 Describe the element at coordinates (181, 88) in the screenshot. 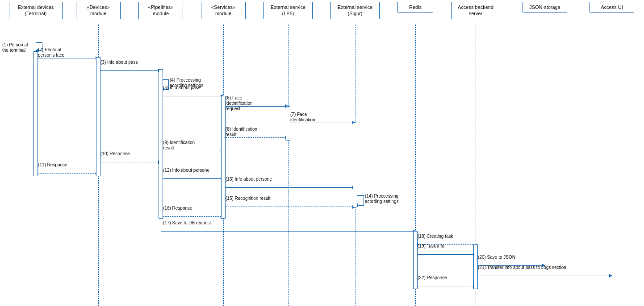

I see `arrow-label: (5) Info about pass` at that location.